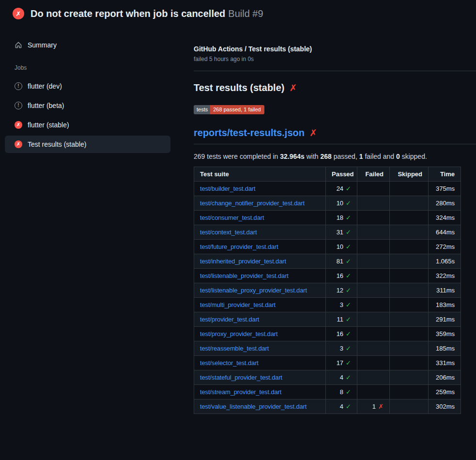 The image size is (476, 460). What do you see at coordinates (335, 88) in the screenshot?
I see `section-title: Test results (stable) ✗` at bounding box center [335, 88].